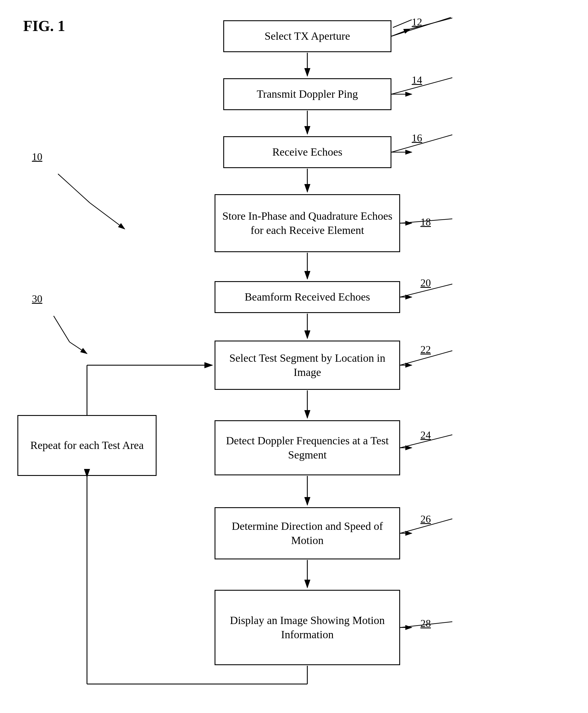 The height and width of the screenshot is (713, 588). Describe the element at coordinates (307, 448) in the screenshot. I see `box-detect-doppler: Detect Doppler Frequencies at a Test Seg…` at that location.